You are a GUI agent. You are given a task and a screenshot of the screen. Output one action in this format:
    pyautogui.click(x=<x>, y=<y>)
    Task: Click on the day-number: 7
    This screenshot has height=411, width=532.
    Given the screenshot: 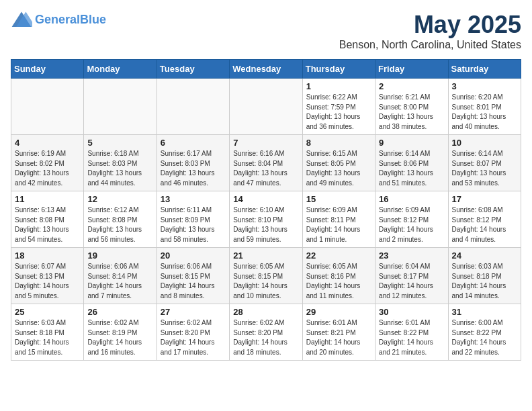 What is the action you would take?
    pyautogui.click(x=266, y=142)
    